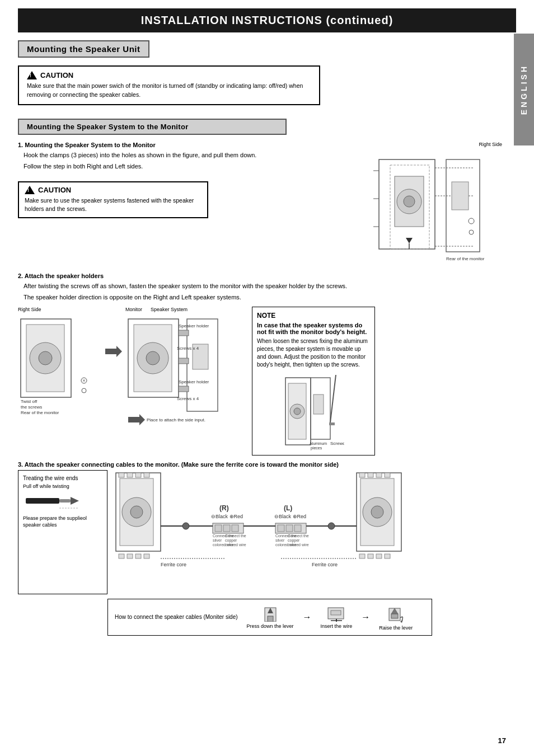 The height and width of the screenshot is (756, 534). Describe the element at coordinates (32, 75) in the screenshot. I see `caution-triangle-icon` at that location.